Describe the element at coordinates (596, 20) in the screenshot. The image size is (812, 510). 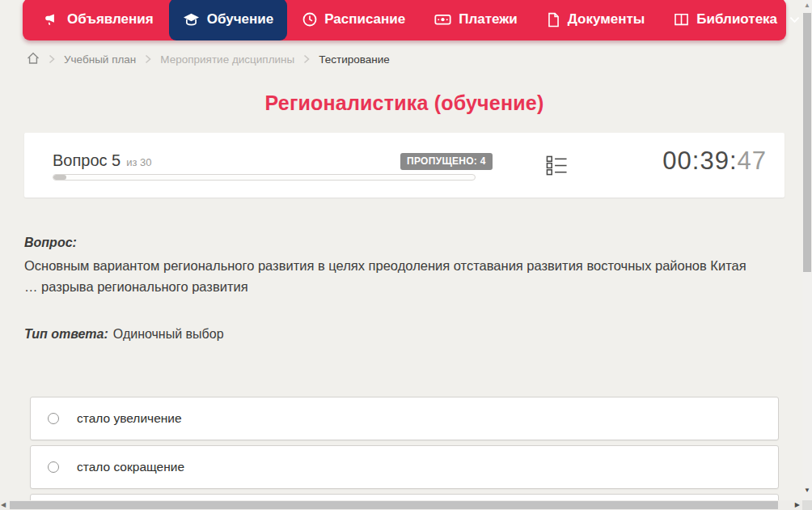
I see `nav-item-documents: Документы` at that location.